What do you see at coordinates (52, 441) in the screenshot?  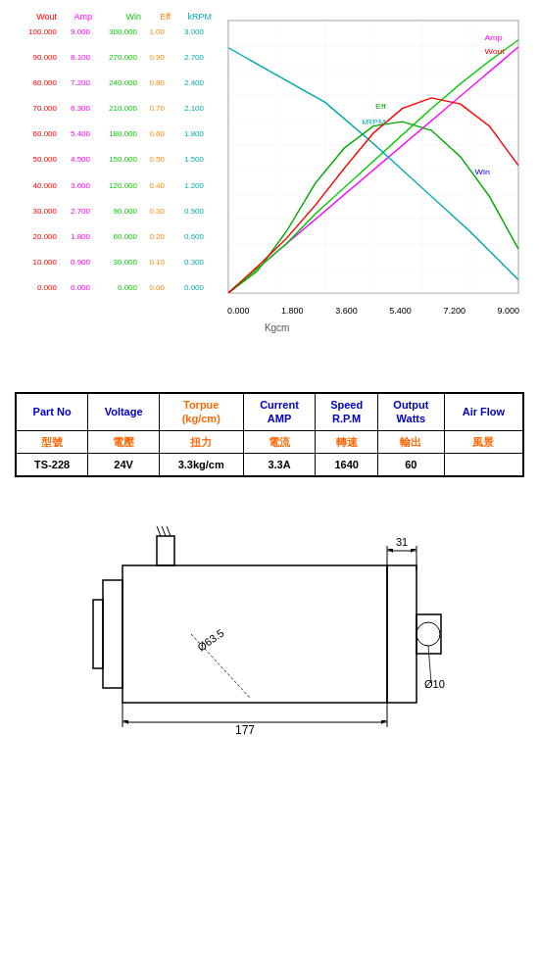 I see `td-cn-part: 型號` at bounding box center [52, 441].